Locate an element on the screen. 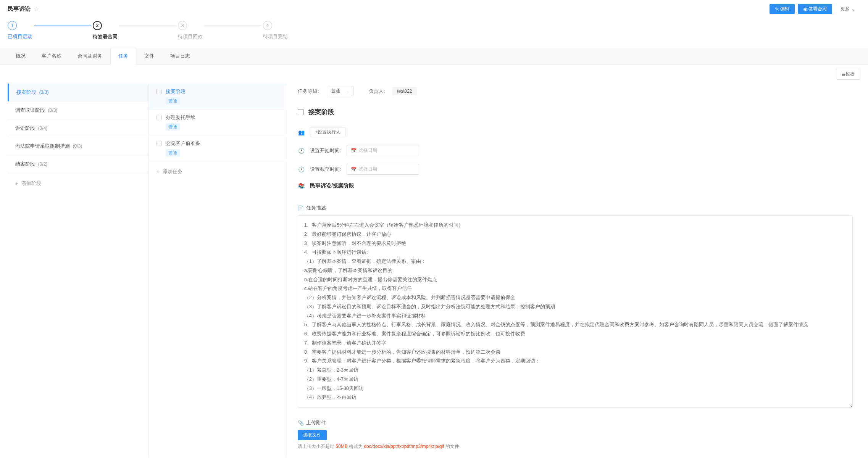 This screenshot has width=868, height=467. edit-button-label: 编辑 is located at coordinates (785, 9).